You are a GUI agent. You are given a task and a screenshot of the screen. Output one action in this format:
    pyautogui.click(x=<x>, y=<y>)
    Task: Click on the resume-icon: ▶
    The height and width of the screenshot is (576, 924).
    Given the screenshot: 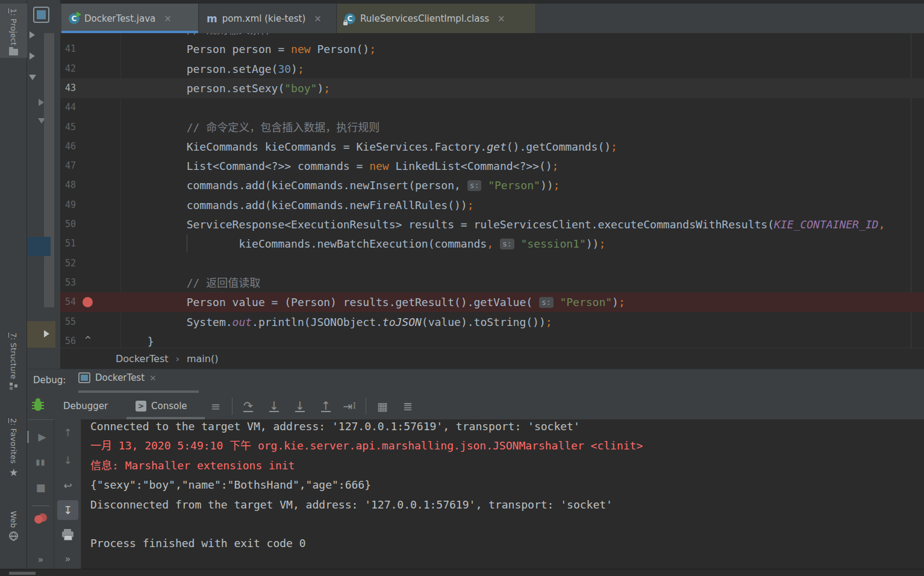 What is the action you would take?
    pyautogui.click(x=41, y=437)
    